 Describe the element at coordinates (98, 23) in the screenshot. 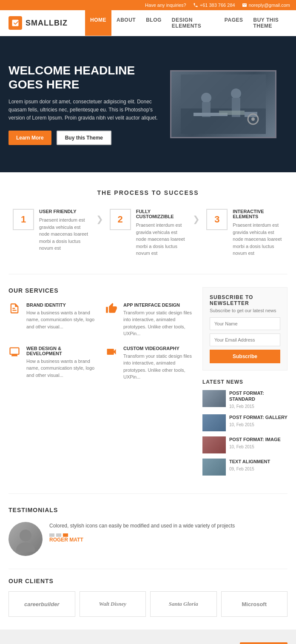

I see `nav-home: HOME` at that location.